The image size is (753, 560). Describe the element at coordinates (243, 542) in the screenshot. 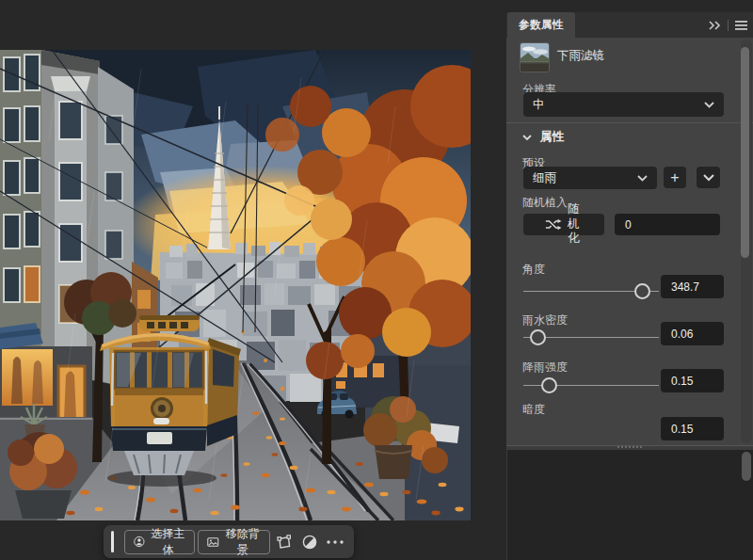

I see `remove-background-label: 移除背景` at that location.